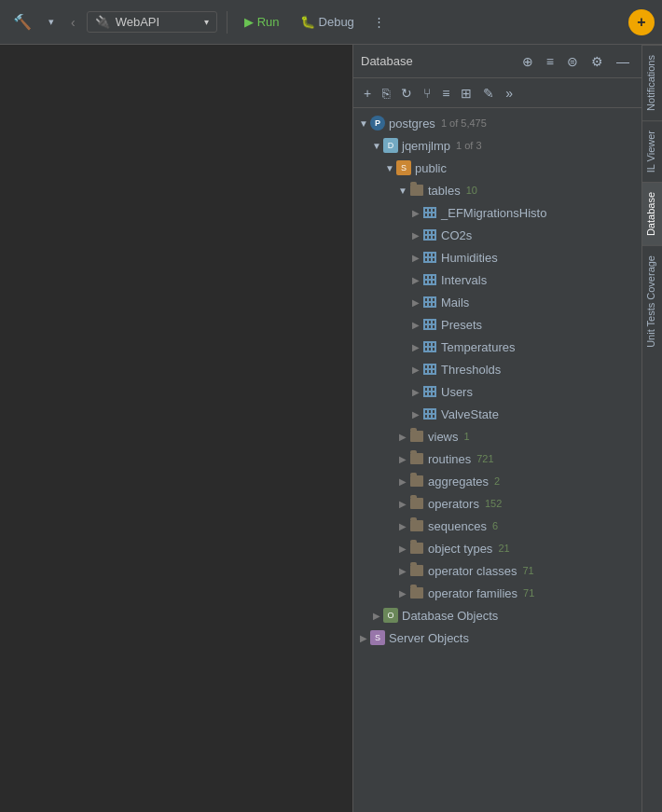 The image size is (662, 812). Describe the element at coordinates (367, 93) in the screenshot. I see `add-button: +` at that location.